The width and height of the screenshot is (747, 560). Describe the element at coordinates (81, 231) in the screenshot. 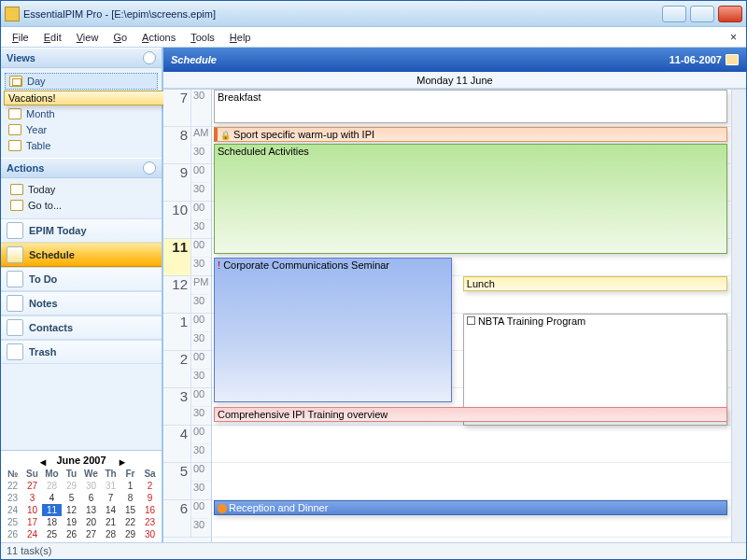

I see `nav-epim-today: EPIM Today` at that location.